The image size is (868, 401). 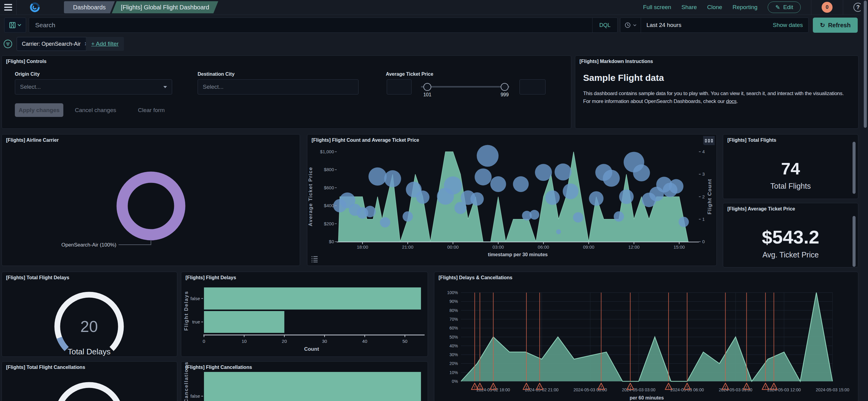 What do you see at coordinates (365, 341) in the screenshot?
I see `svg-text: 40` at bounding box center [365, 341].